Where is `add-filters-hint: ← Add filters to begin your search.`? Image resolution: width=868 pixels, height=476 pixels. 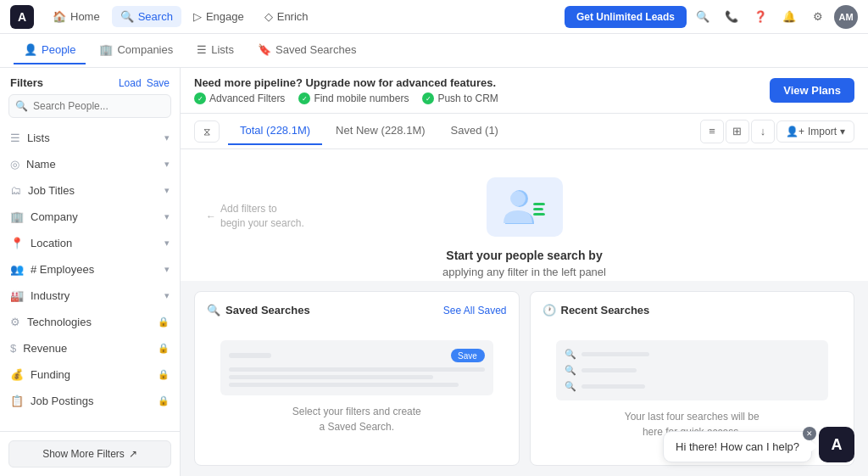 add-filters-hint: ← Add filters to begin your search. is located at coordinates (255, 216).